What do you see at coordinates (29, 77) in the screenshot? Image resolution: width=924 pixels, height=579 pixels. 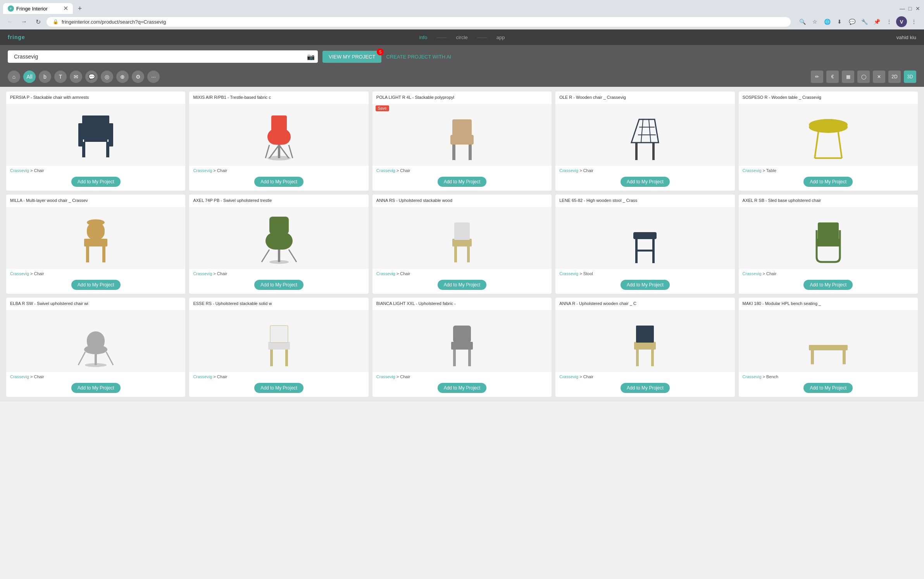 I see `all-filter-button: All` at bounding box center [29, 77].